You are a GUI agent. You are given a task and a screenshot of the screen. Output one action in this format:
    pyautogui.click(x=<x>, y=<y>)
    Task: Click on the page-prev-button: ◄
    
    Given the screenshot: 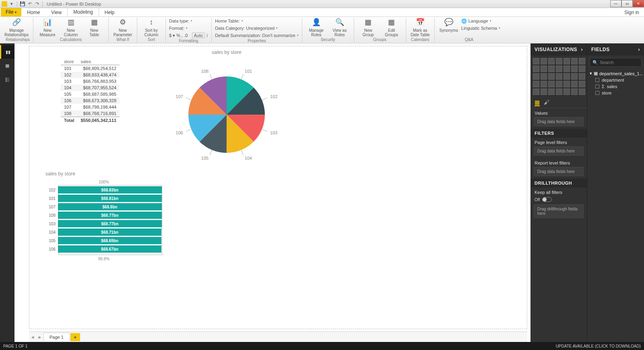 What is the action you would take?
    pyautogui.click(x=33, y=337)
    